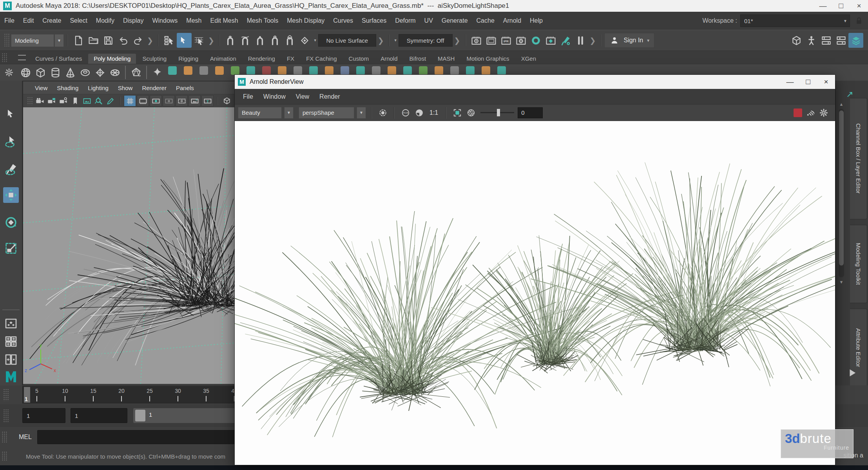 The height and width of the screenshot is (470, 868). I want to click on paint-effects-icon, so click(566, 40).